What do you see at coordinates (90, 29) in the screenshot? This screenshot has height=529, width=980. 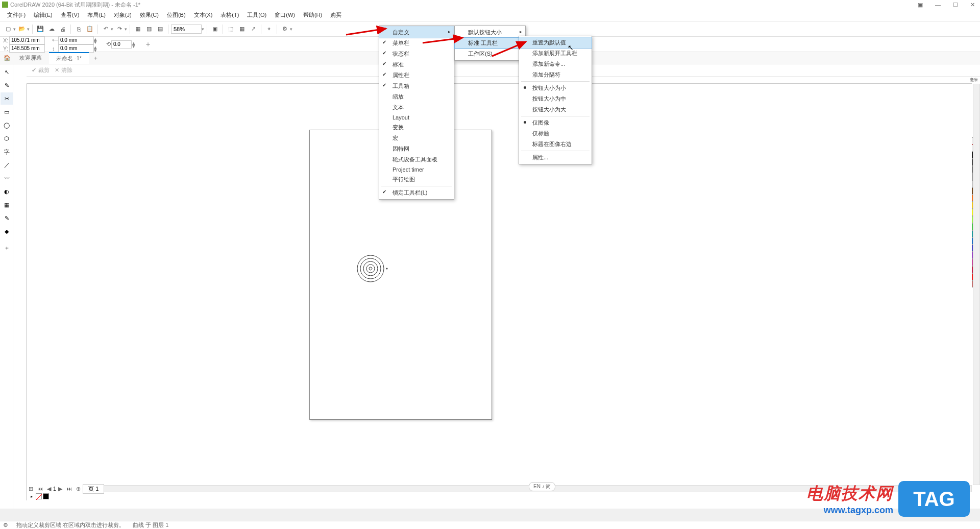 I see `paste-button: 📋` at bounding box center [90, 29].